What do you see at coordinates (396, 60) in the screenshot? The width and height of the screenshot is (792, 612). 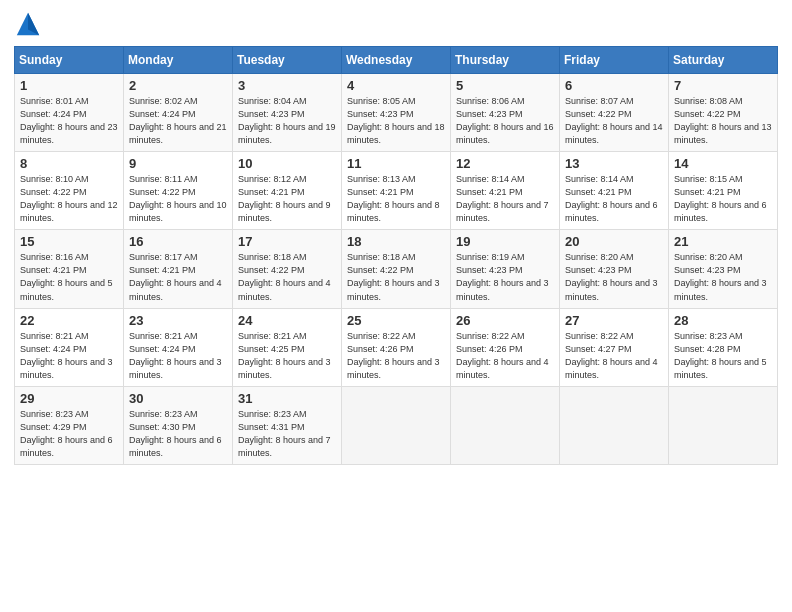 I see `day-header-wednesday: Wednesday` at bounding box center [396, 60].